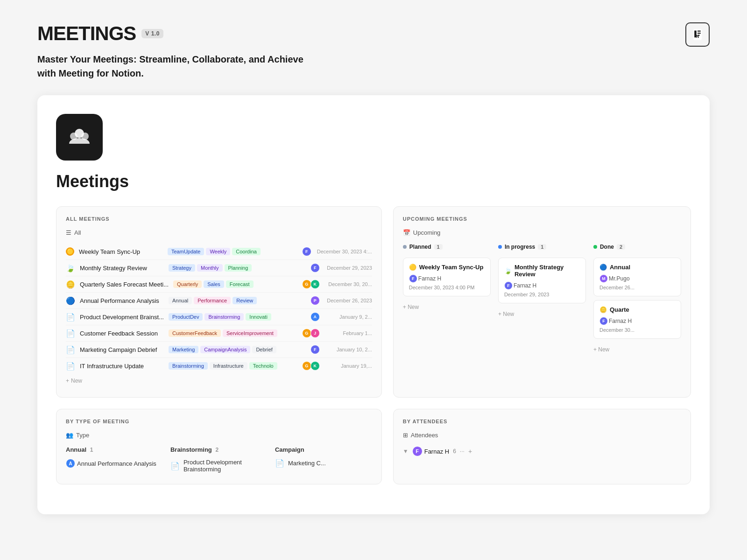 The width and height of the screenshot is (747, 560). I want to click on tag: Debrief, so click(264, 350).